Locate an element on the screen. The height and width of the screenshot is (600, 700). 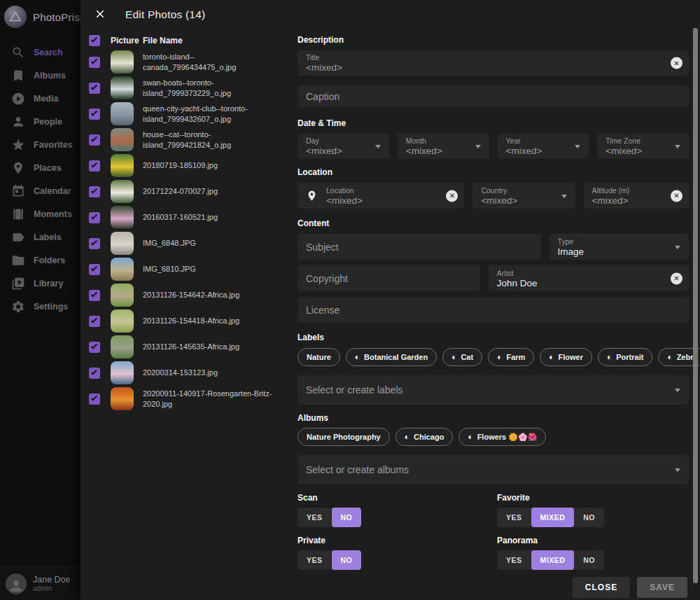
sidebar-item: Settings is located at coordinates (41, 307).